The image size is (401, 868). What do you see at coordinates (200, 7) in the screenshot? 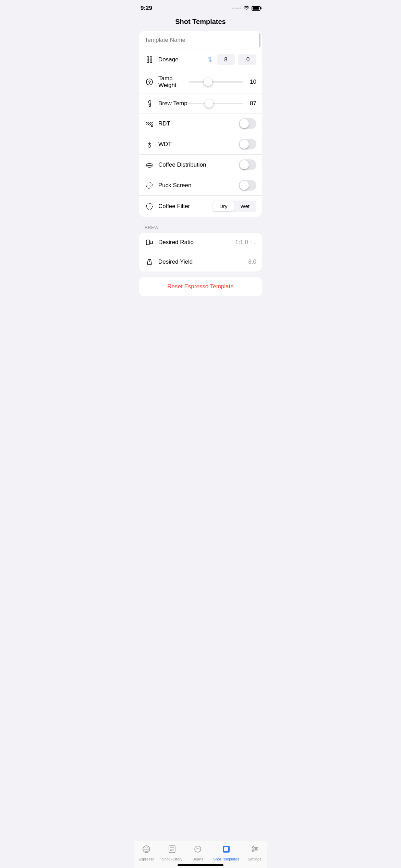
I see `status-bar: 9:29` at bounding box center [200, 7].